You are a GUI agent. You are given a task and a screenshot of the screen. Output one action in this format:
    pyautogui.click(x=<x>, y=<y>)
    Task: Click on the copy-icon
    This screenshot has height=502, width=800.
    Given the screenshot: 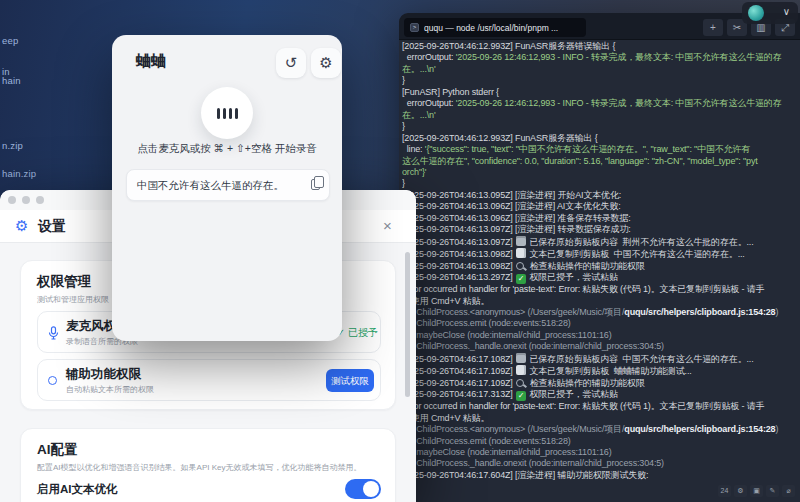 What is the action you would take?
    pyautogui.click(x=316, y=184)
    